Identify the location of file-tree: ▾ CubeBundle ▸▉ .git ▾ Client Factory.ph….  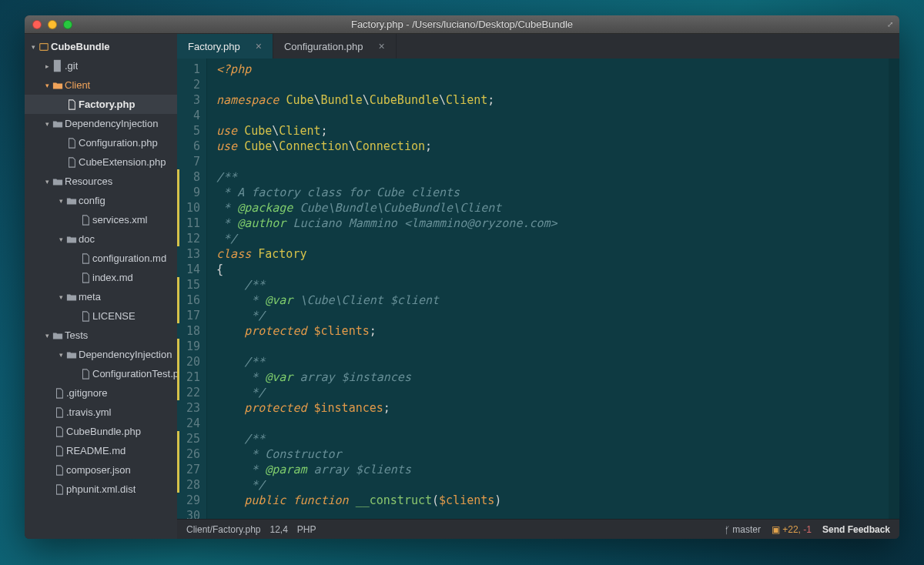
(101, 286).